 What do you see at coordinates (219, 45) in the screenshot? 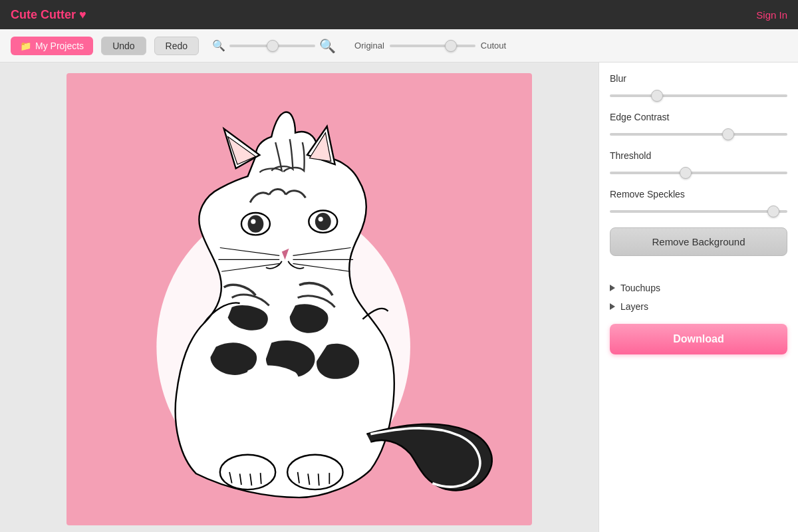
I see `zoom-out-icon: 🔍` at bounding box center [219, 45].